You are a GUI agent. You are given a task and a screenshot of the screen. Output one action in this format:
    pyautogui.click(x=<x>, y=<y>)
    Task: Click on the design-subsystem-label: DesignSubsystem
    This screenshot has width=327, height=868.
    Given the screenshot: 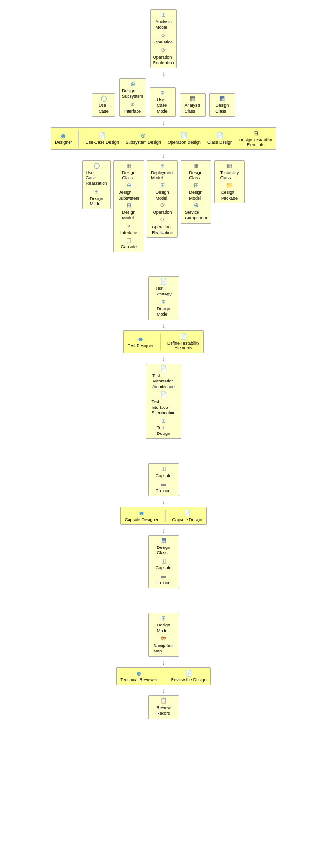 What is the action you would take?
    pyautogui.click(x=132, y=94)
    